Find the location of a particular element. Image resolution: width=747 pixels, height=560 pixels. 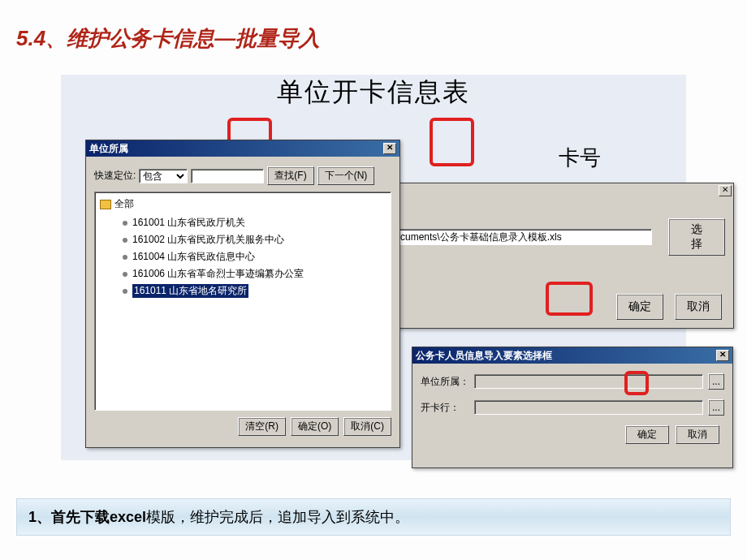

element-select-title: 公务卡人员信息导入要素选择框 is located at coordinates (484, 355).